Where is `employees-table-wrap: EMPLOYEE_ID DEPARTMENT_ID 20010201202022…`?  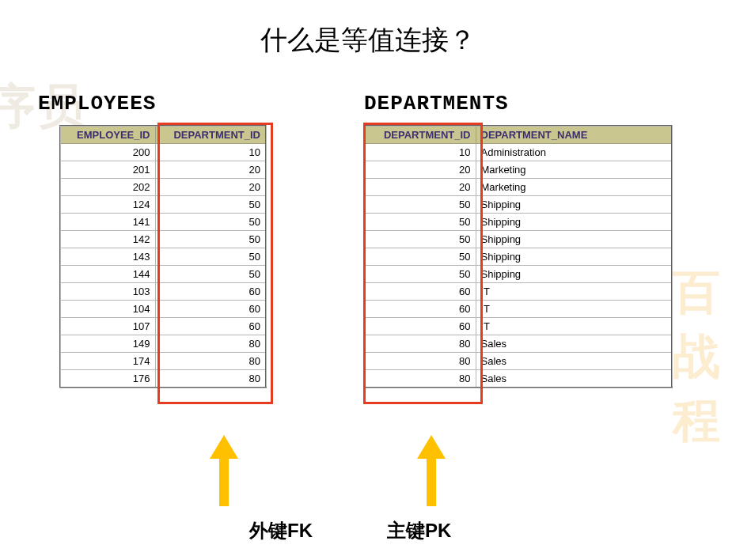
employees-table-wrap: EMPLOYEE_ID DEPARTMENT_ID 20010201202022… is located at coordinates (163, 256).